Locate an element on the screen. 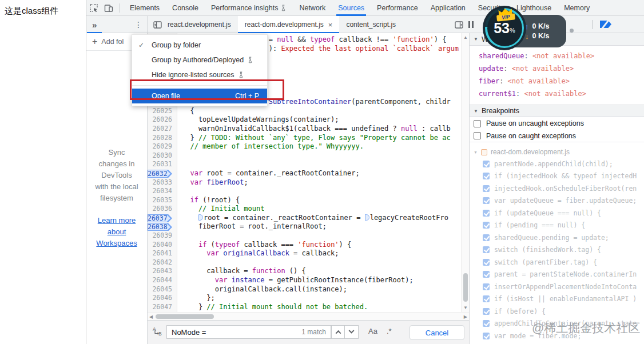  line-number: 26043 is located at coordinates (162, 271).